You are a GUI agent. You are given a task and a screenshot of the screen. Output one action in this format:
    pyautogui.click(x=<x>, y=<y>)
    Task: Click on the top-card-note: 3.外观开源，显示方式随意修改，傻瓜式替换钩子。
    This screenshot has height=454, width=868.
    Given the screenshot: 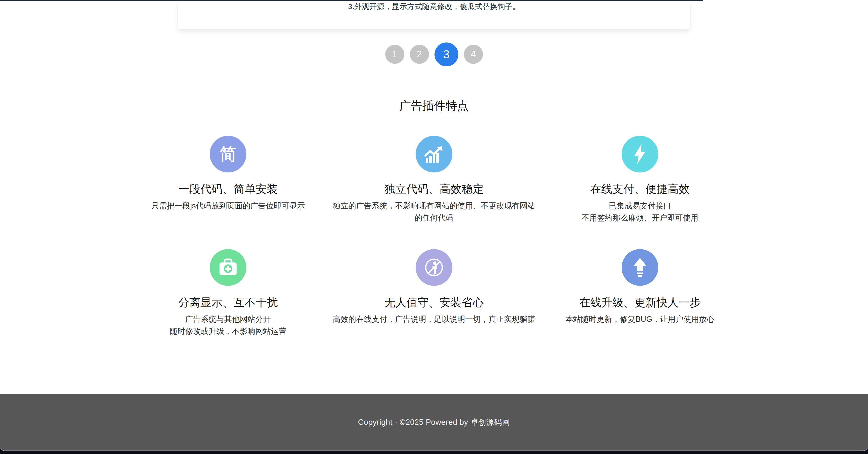 What is the action you would take?
    pyautogui.click(x=434, y=6)
    